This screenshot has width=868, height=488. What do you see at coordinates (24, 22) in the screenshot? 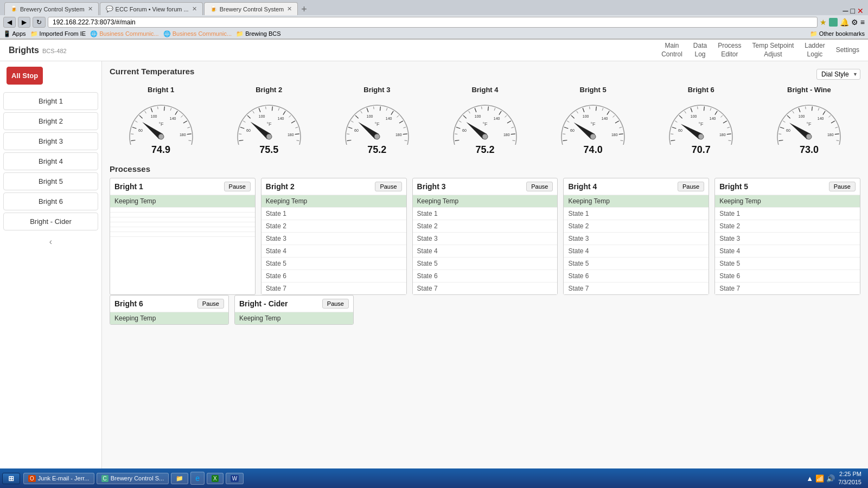
I see `forward-button: ▶` at bounding box center [24, 22].